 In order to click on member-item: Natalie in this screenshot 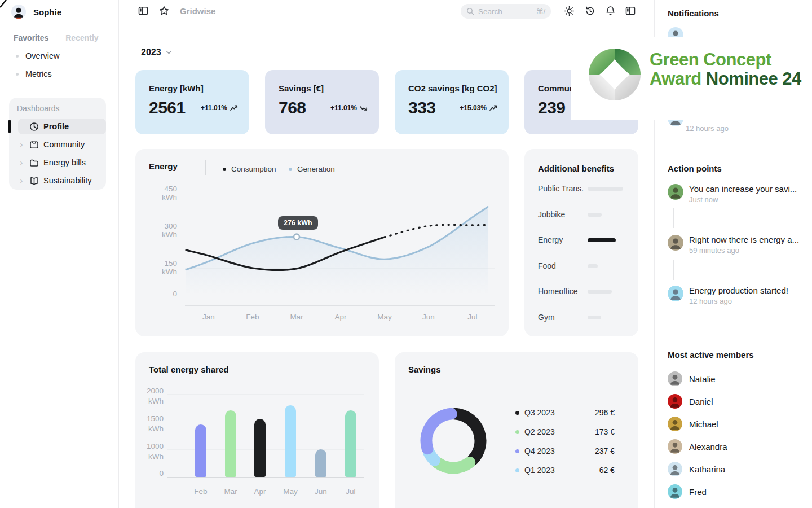, I will do `click(691, 379)`.